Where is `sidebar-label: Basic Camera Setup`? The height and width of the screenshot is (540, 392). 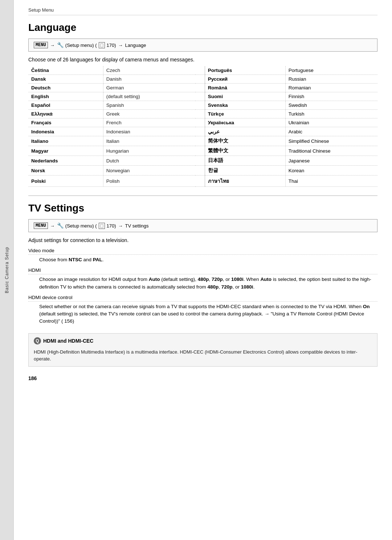
sidebar-label: Basic Camera Setup is located at coordinates (7, 270).